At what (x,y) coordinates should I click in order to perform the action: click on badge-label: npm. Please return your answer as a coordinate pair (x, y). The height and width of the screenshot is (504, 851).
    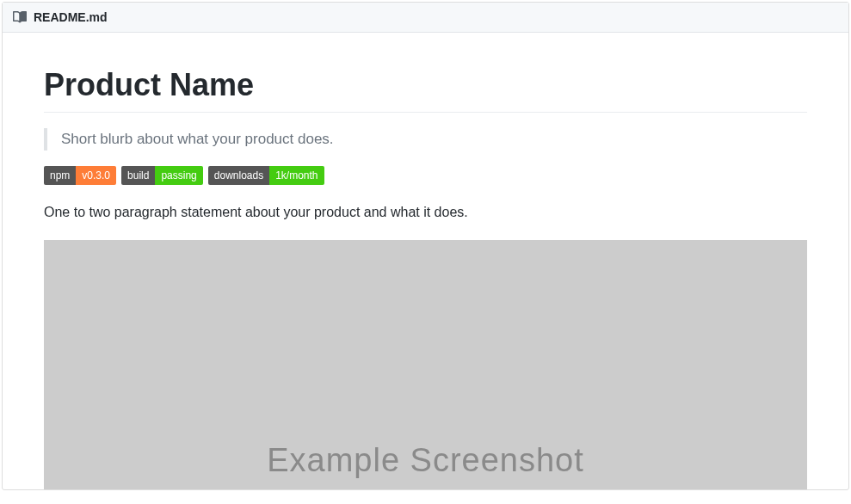
    Looking at the image, I should click on (60, 175).